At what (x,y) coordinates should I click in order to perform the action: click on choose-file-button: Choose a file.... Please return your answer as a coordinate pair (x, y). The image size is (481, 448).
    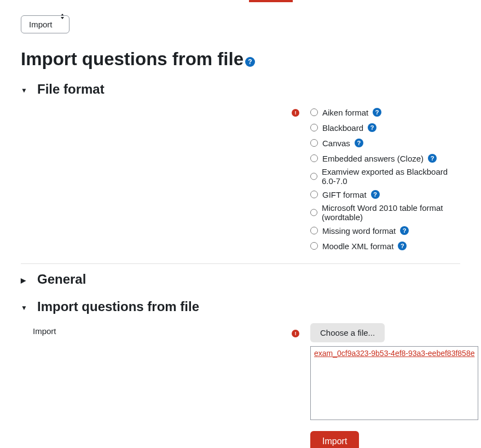
    Looking at the image, I should click on (347, 333).